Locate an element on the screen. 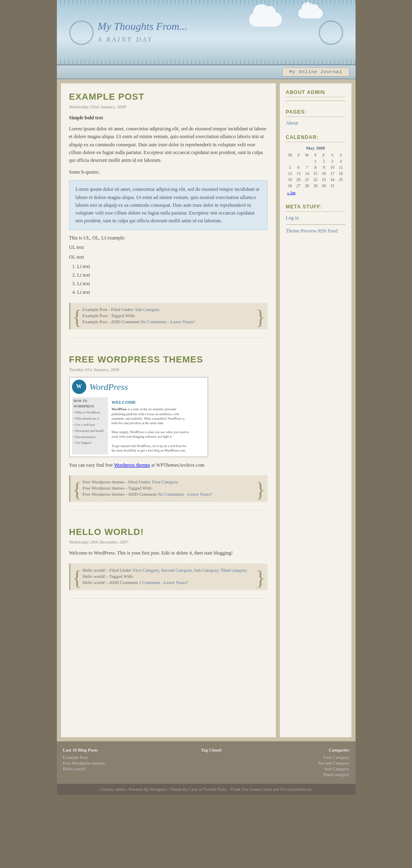 The height and width of the screenshot is (868, 412). post-date-example: Wednesday 02nd January, 2008 is located at coordinates (169, 107).